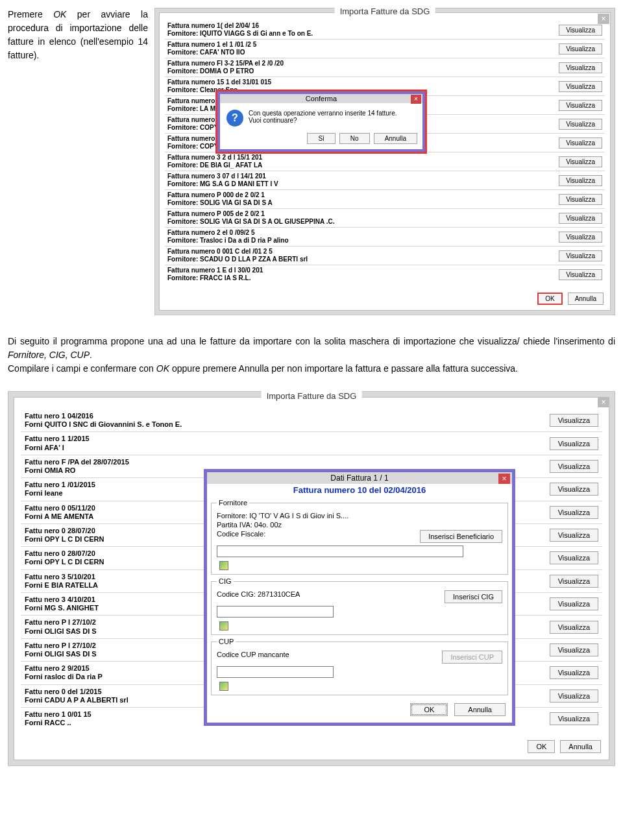 The height and width of the screenshot is (840, 623). Describe the element at coordinates (385, 67) in the screenshot. I see `list-item: Fattura numero Fl 3-2 15/PA el 2 /0 /20F…` at that location.